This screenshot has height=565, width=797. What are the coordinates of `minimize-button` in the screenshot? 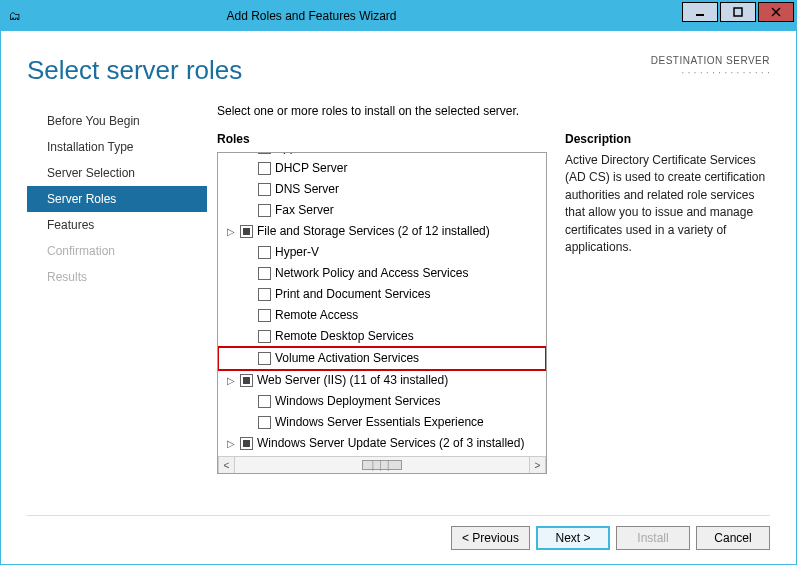 It's located at (700, 12).